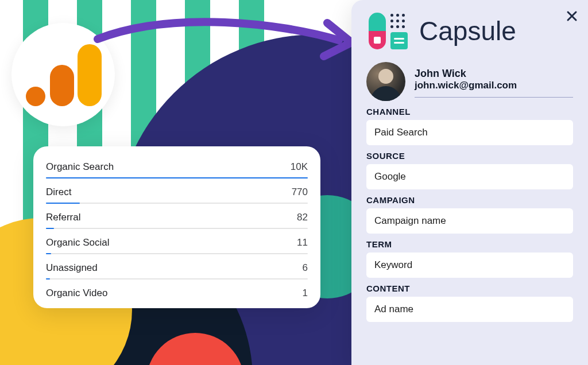 This screenshot has height=365, width=588. What do you see at coordinates (470, 265) in the screenshot?
I see `field-value: Keyword` at bounding box center [470, 265].